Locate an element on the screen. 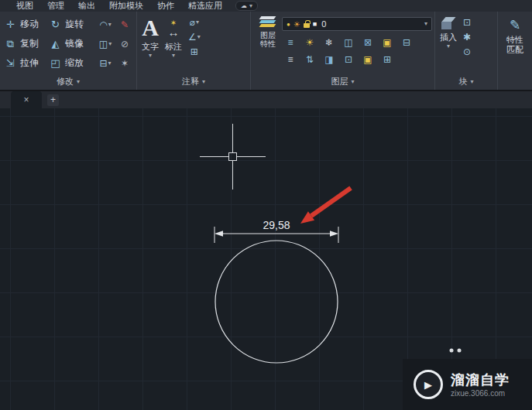 This screenshot has height=410, width=532. layer-properties-button: 图层 特性 is located at coordinates (268, 31).